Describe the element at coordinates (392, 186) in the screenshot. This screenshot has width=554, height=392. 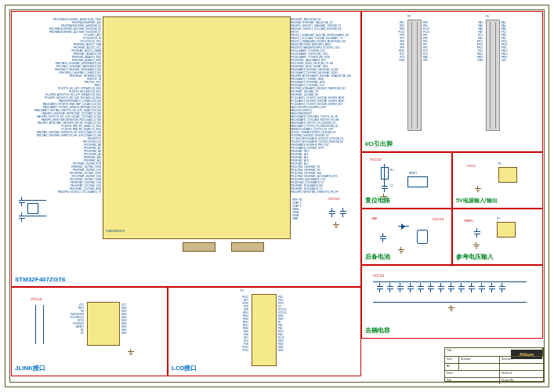
I see `c1-label: C1` at that location.